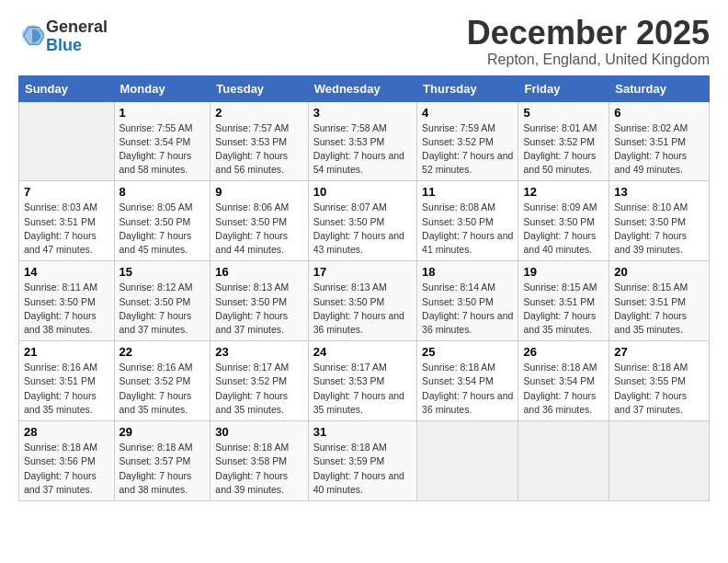 This screenshot has height=563, width=728. I want to click on calendar-cell: 9Sunrise: 8:06 AM Sunset: 3:50 PM Daylig…, so click(259, 221).